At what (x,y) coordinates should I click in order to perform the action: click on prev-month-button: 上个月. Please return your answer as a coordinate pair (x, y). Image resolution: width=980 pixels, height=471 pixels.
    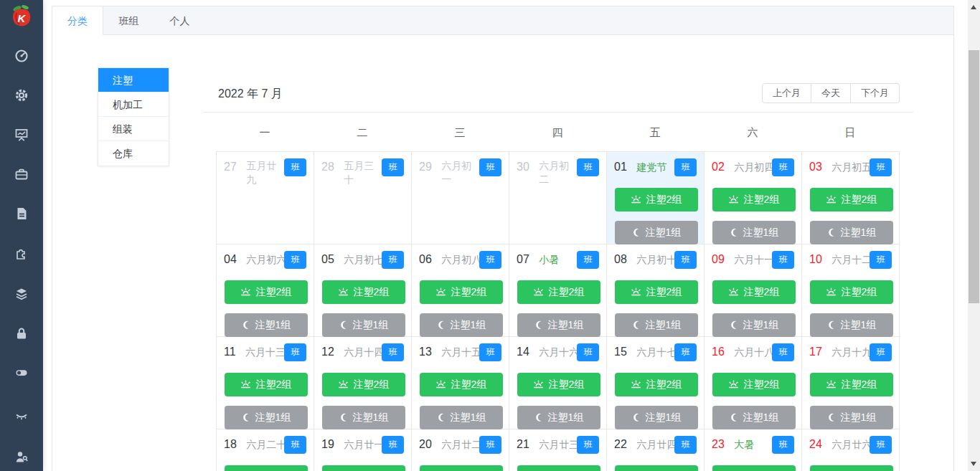
    Looking at the image, I should click on (786, 93).